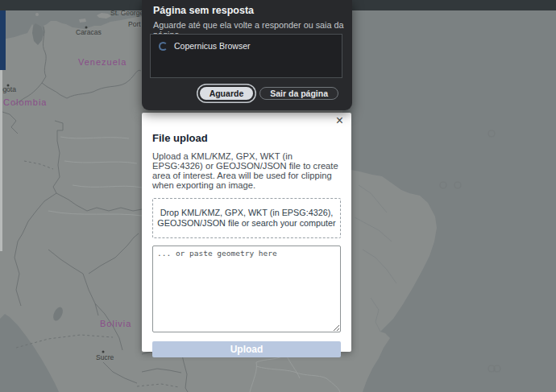 The image size is (556, 392). What do you see at coordinates (8, 89) in the screenshot?
I see `map-label-bogota: Bogota` at bounding box center [8, 89].